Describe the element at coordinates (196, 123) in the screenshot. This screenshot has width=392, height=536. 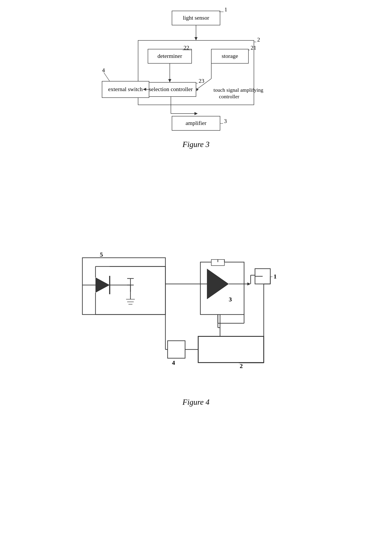
I see `svg-text: amplifier` at that location.